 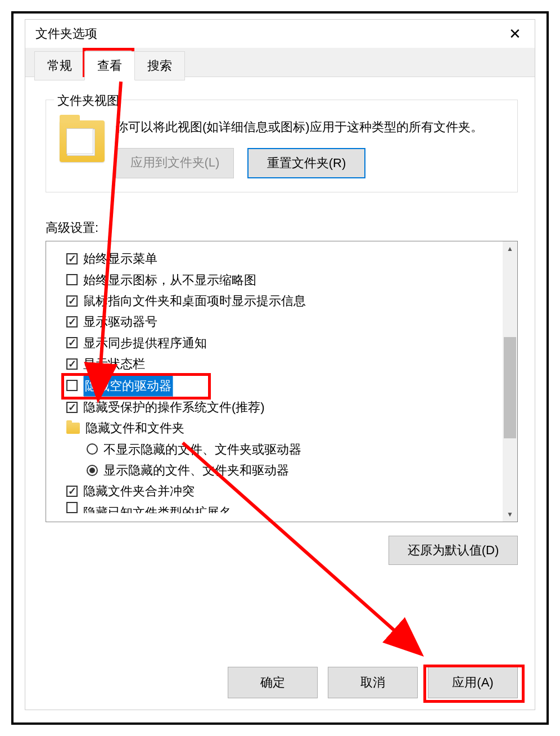 I want to click on list-item-label: 鼠标指向文件夹和桌面项时显示提示信息, so click(x=195, y=300).